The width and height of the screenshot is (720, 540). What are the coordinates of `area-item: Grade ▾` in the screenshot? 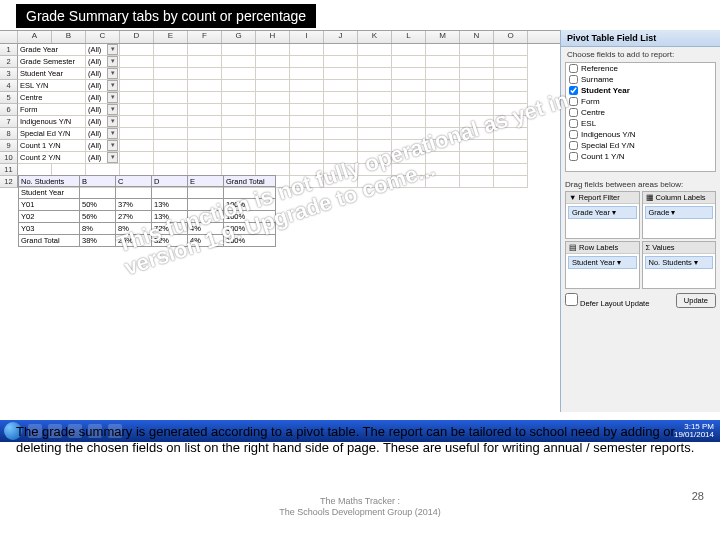 It's located at (680, 212).